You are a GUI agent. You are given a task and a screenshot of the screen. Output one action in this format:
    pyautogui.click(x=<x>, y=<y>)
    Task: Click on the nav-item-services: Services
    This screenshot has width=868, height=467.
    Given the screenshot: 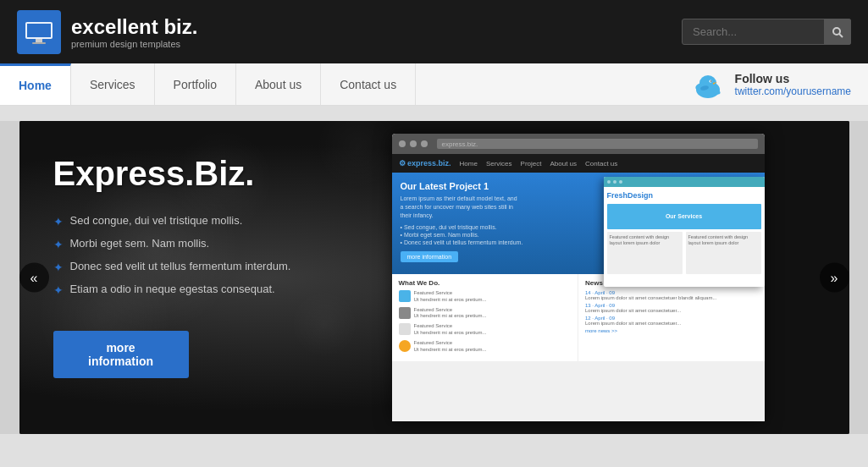 What is the action you would take?
    pyautogui.click(x=113, y=85)
    